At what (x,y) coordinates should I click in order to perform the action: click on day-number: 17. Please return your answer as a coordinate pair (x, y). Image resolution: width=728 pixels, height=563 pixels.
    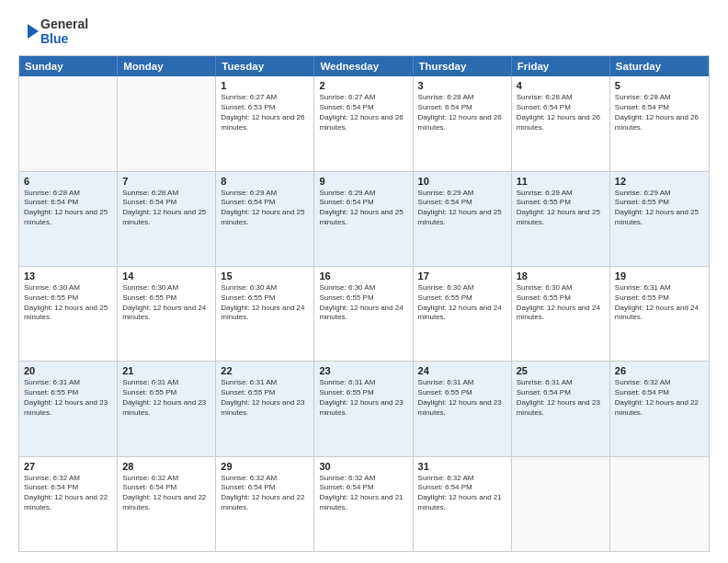
    Looking at the image, I should click on (462, 276).